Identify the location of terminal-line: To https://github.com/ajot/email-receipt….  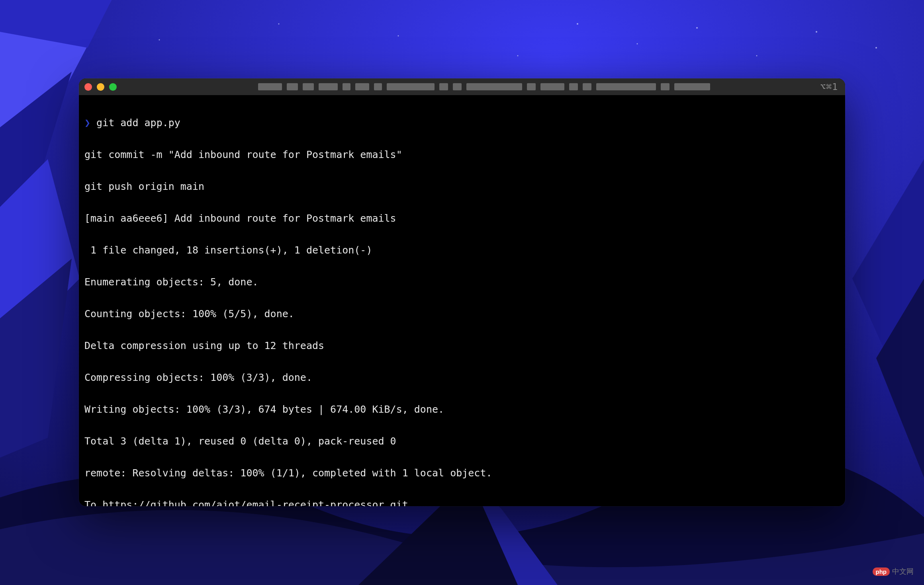
(462, 501).